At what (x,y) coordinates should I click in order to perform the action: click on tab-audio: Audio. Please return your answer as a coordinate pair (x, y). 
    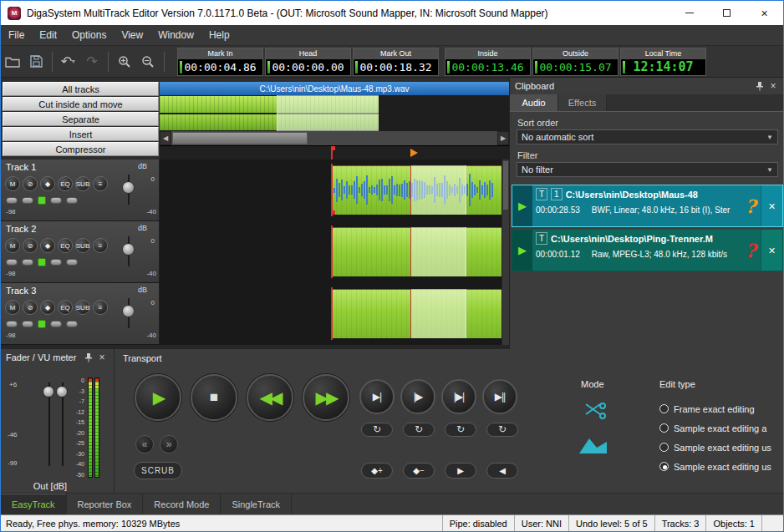
    Looking at the image, I should click on (534, 103).